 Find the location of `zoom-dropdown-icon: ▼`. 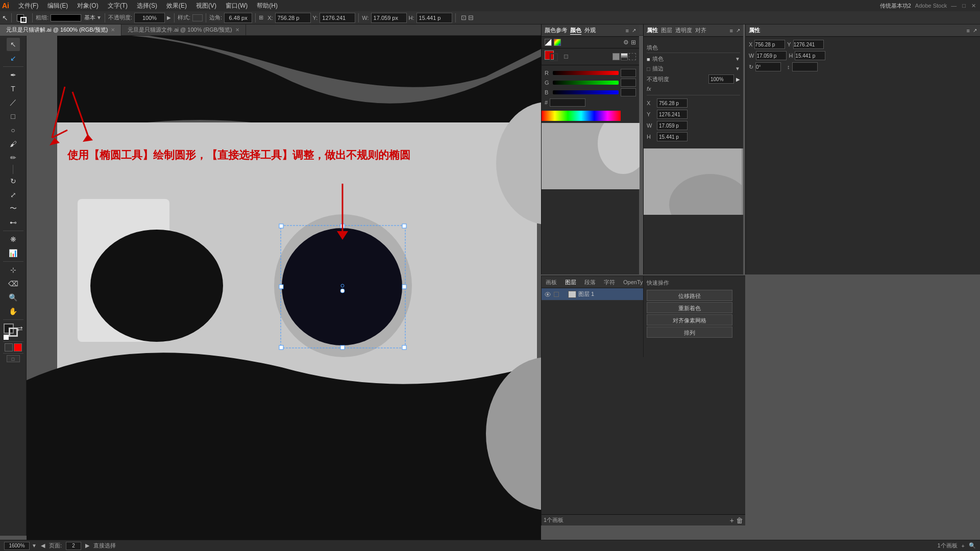

zoom-dropdown-icon: ▼ is located at coordinates (34, 546).